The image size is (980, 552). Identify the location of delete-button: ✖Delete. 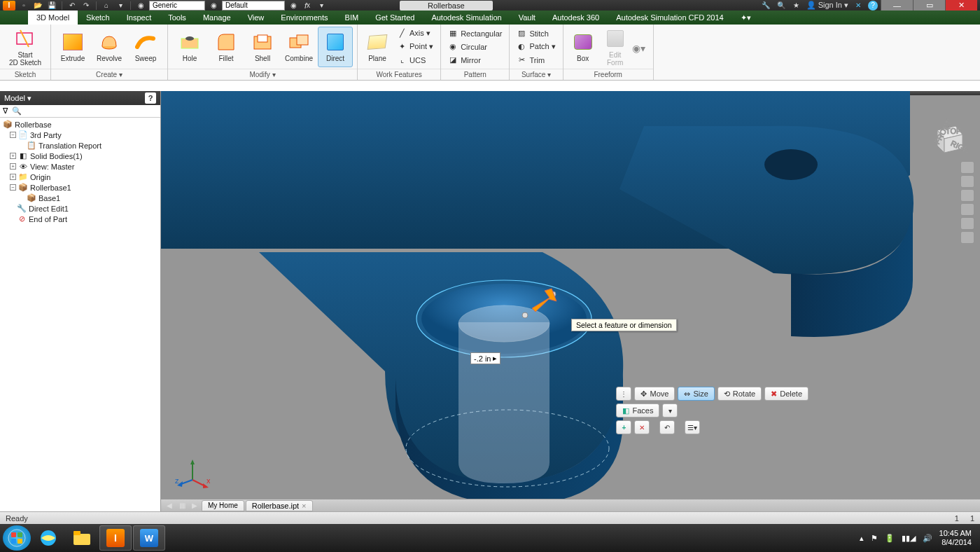
(787, 394).